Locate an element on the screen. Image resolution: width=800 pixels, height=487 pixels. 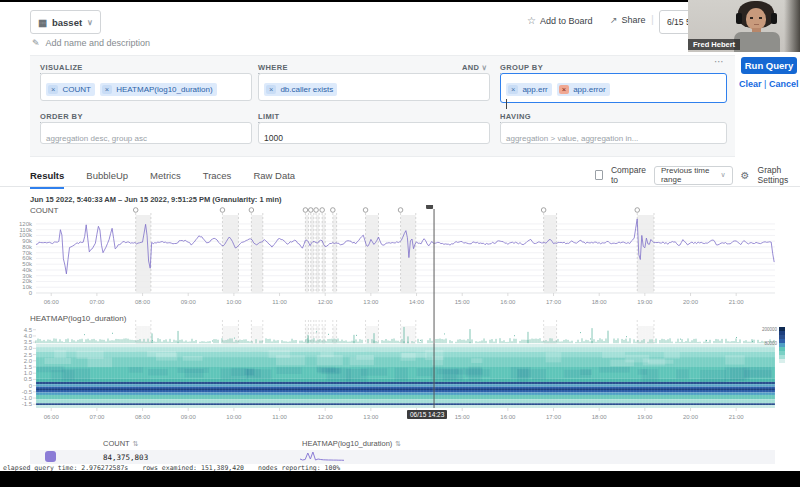
tab-raw-data: Raw Data is located at coordinates (274, 178).